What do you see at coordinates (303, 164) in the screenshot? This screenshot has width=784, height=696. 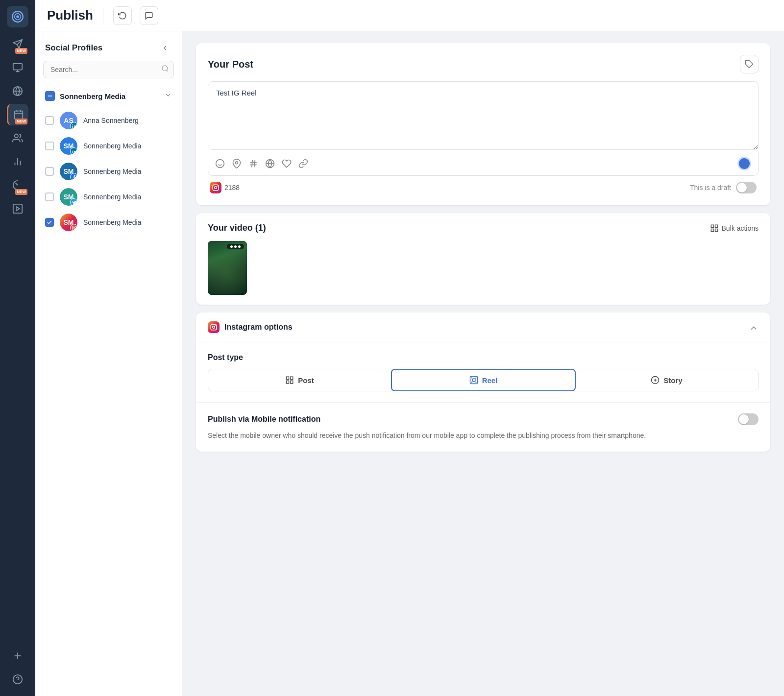 I see `link-icon` at bounding box center [303, 164].